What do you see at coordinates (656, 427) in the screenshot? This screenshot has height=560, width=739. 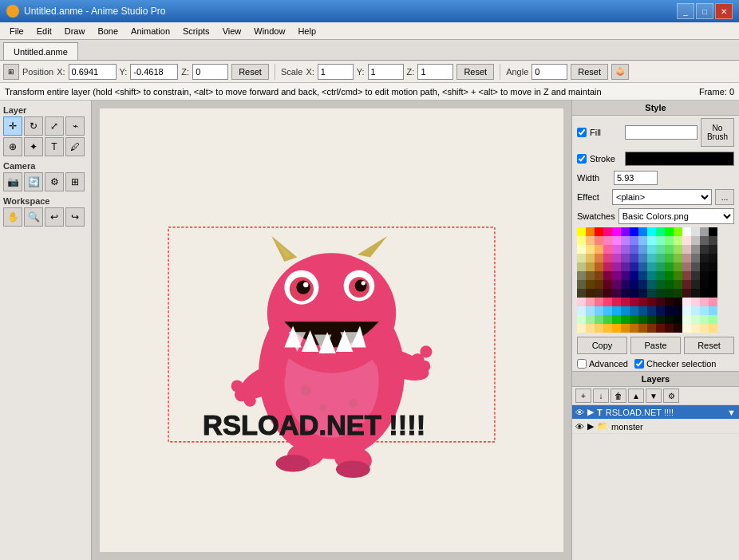 I see `layer-item-monster: 👁 ▶ 📁 monster` at bounding box center [656, 427].